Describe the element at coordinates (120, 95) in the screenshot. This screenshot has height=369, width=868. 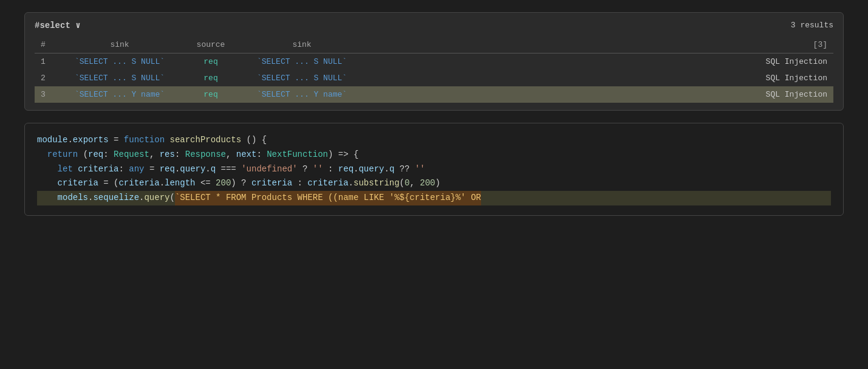
I see `row-sink1: `SELECT ... Y name`` at that location.